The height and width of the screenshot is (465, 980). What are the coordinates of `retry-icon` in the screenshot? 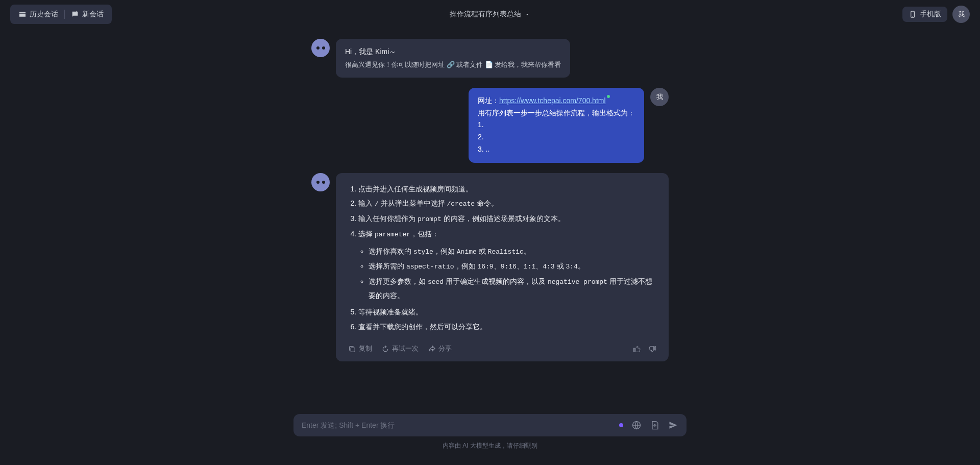 It's located at (385, 349).